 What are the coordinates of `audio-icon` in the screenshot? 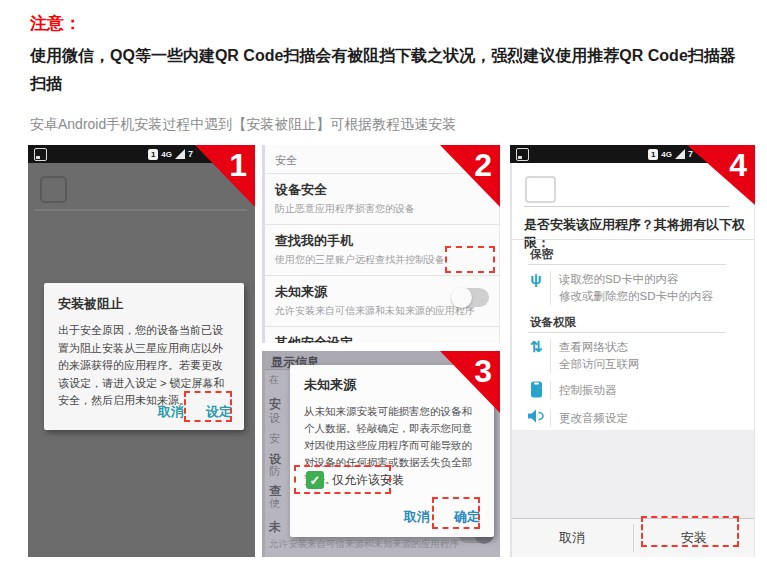 It's located at (536, 416).